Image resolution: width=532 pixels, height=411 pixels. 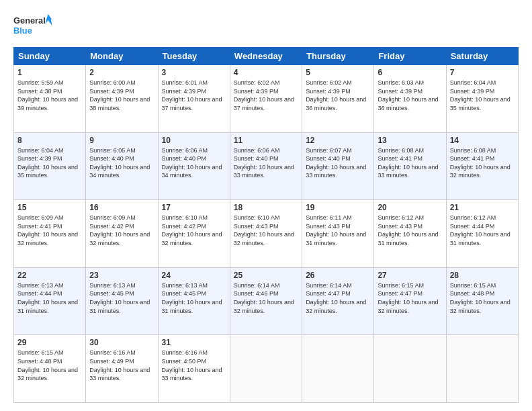 What do you see at coordinates (122, 301) in the screenshot?
I see `calendar-cell: 23 Sunrise: 6:13 AMSunset: 4:45 PMDaylig…` at bounding box center [122, 301].